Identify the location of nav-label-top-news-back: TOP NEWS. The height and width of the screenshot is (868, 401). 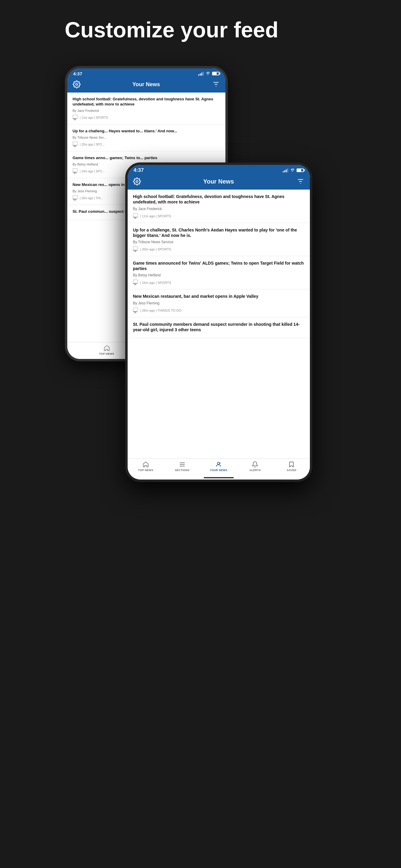
(107, 354).